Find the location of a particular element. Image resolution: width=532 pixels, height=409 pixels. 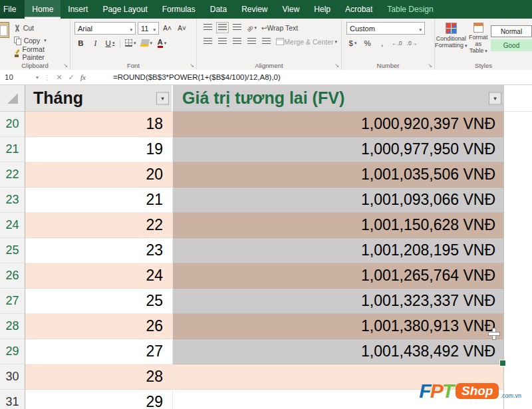

cell-fv: 1,001,380,913 VNĐ is located at coordinates (338, 327).